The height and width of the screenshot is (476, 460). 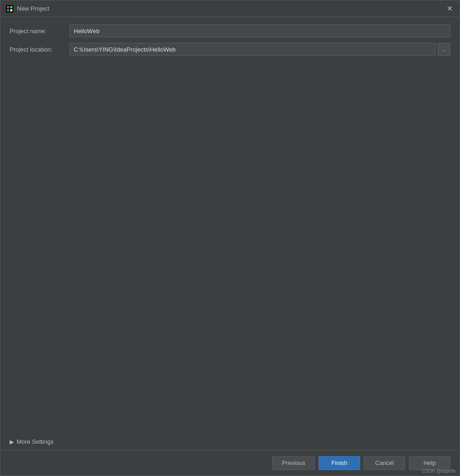 I want to click on expand-icon: ▶, so click(x=12, y=442).